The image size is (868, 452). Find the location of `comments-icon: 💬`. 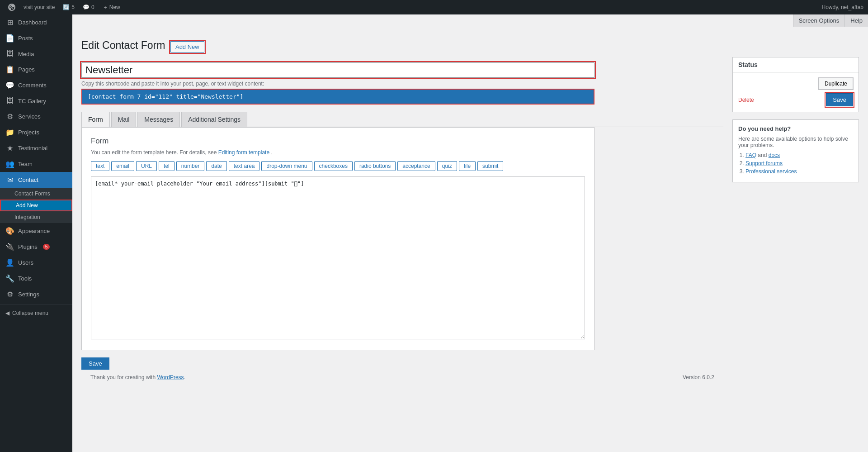

comments-icon: 💬 is located at coordinates (10, 85).